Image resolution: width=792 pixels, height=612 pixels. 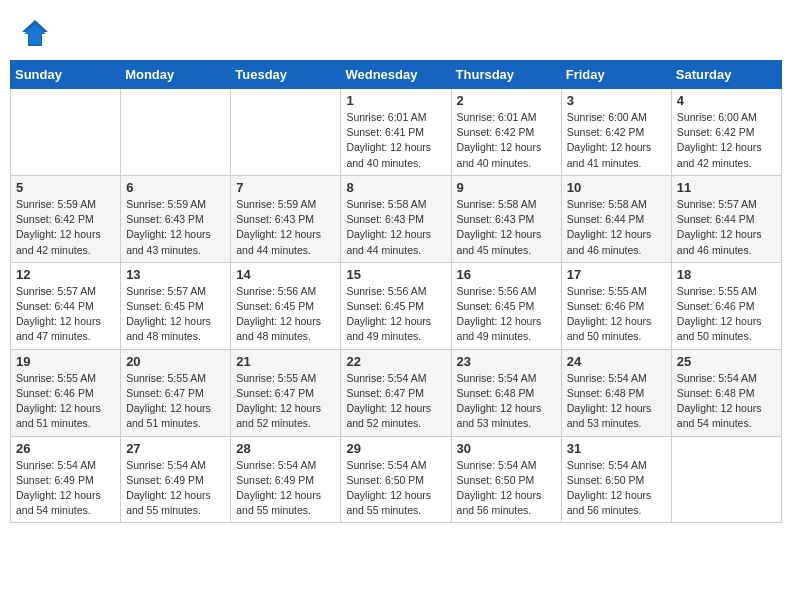 What do you see at coordinates (176, 274) in the screenshot?
I see `day-number: 13` at bounding box center [176, 274].